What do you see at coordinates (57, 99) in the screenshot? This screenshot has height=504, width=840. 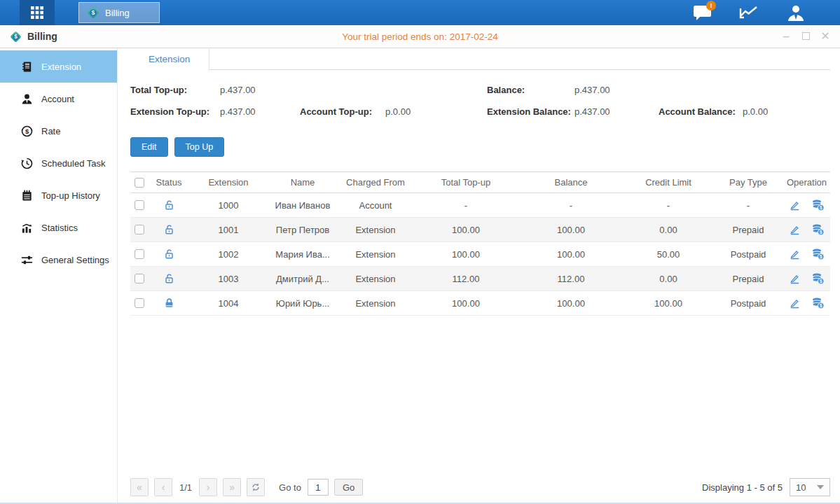 I see `sidebar-item-label: Account` at bounding box center [57, 99].